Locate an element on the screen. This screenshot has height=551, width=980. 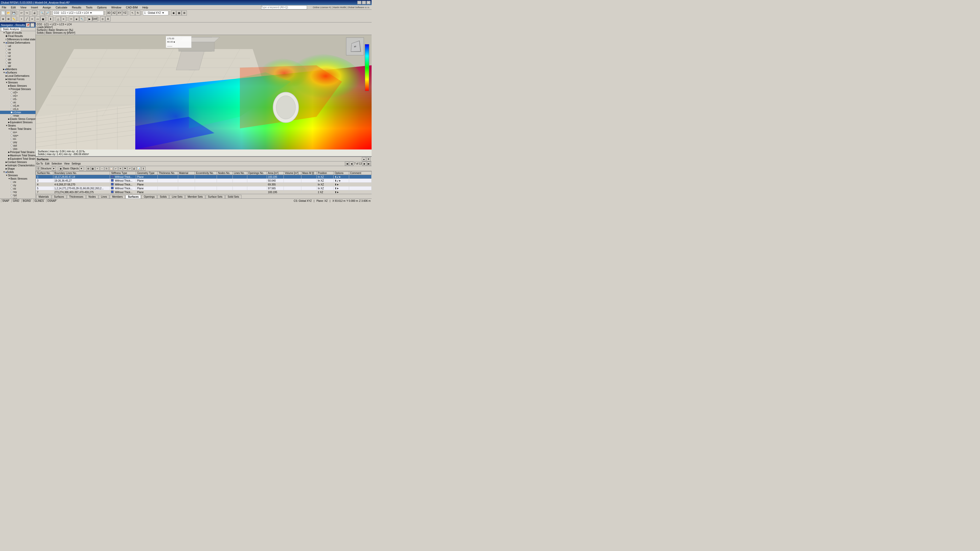
structure-btn: ☰ is located at coordinates (38, 169).